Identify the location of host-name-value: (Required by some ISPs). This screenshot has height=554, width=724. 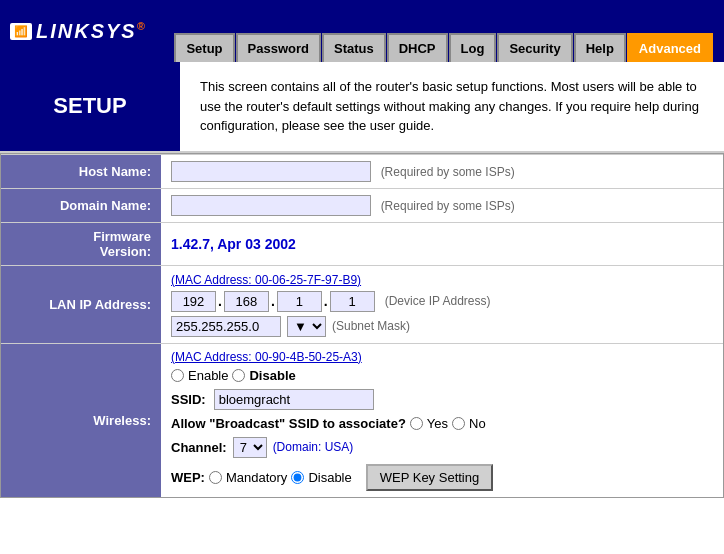
(442, 171).